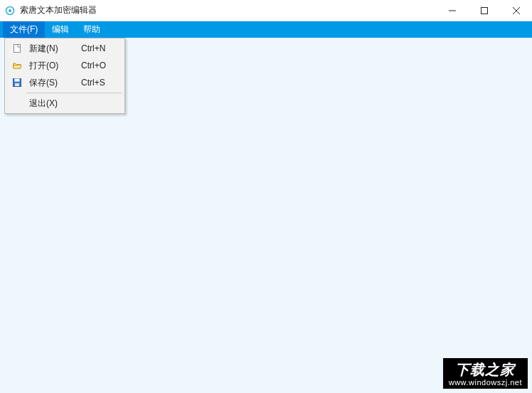  I want to click on menu-item-open-shortcut: Ctrl+O, so click(101, 66).